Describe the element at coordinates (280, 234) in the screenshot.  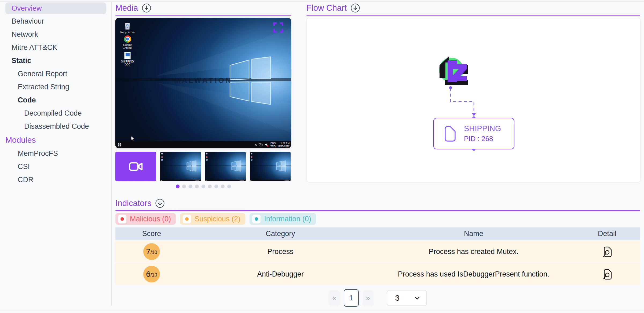
I see `column-header-category: Category` at that location.